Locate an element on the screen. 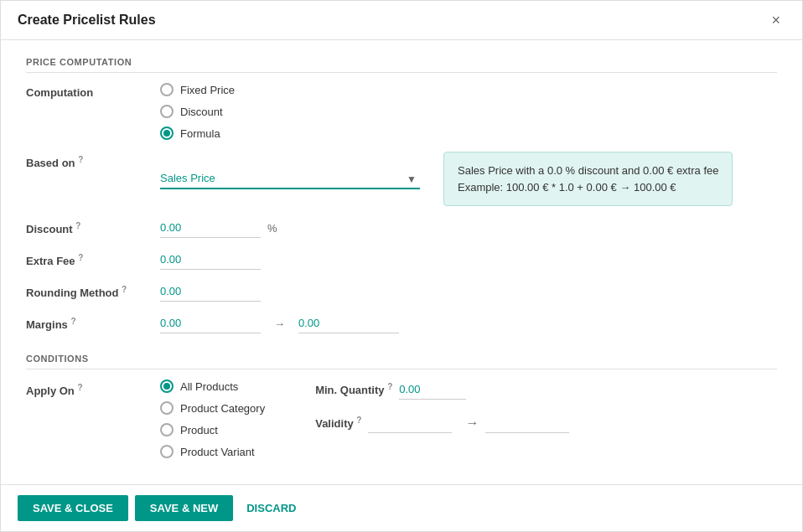 Image resolution: width=803 pixels, height=532 pixels. conditions-label: CONDITIONS is located at coordinates (402, 362).